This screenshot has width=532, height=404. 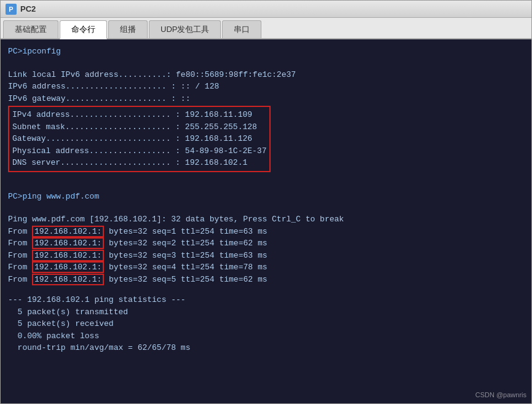 What do you see at coordinates (266, 300) in the screenshot?
I see `ping-stats-header: --- 192.168.102.1 ping statistics ---` at bounding box center [266, 300].